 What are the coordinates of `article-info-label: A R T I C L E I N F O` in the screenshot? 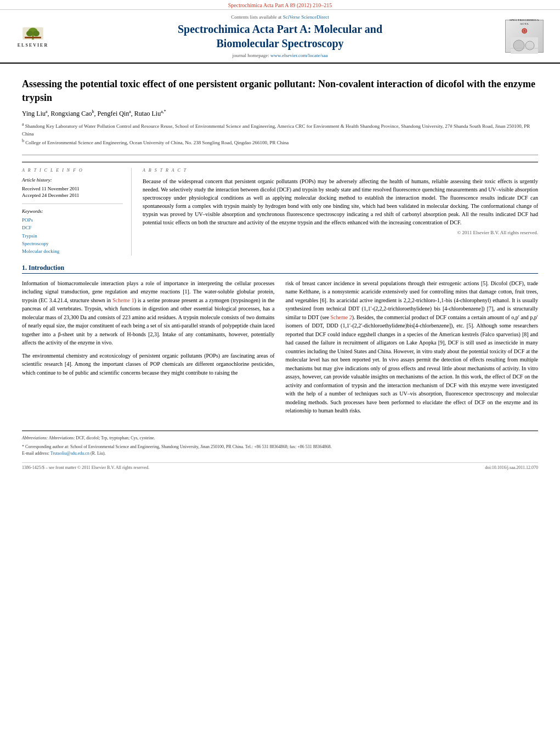 It's located at (72, 170).